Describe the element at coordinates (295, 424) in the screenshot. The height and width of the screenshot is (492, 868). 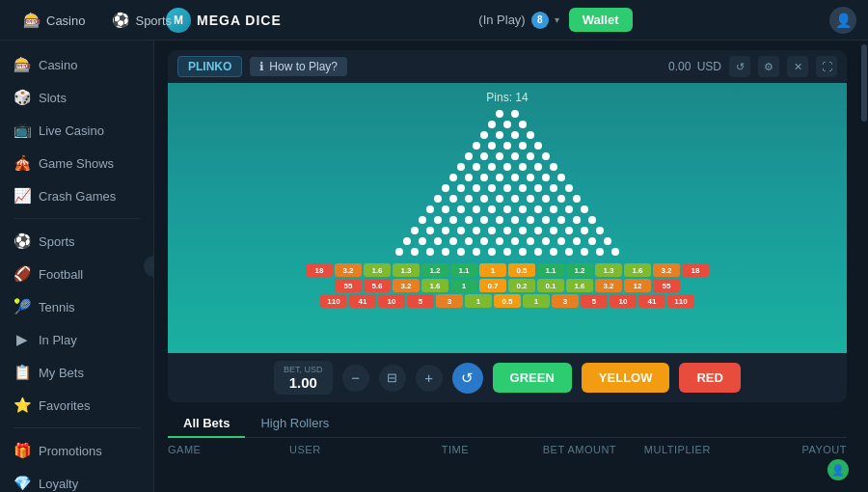
I see `tab-high-rollers: High Rollers` at that location.